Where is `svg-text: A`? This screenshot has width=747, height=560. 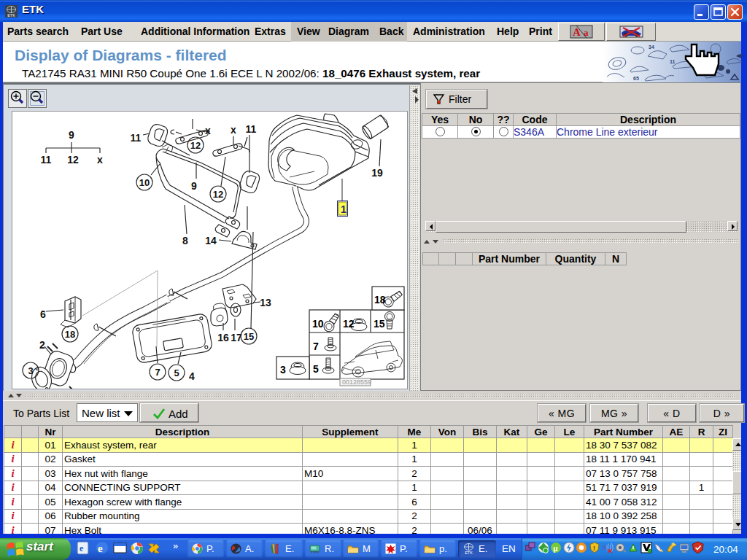 svg-text: A is located at coordinates (576, 32).